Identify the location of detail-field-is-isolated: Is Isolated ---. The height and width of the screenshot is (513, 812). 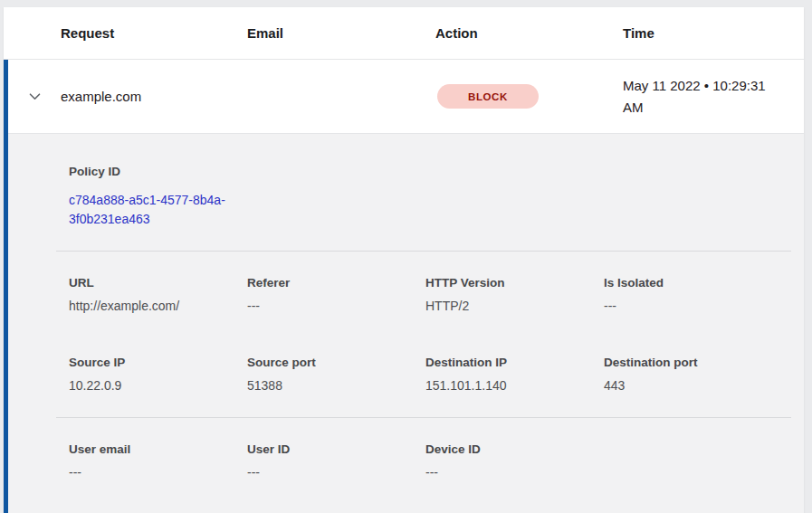
(693, 295).